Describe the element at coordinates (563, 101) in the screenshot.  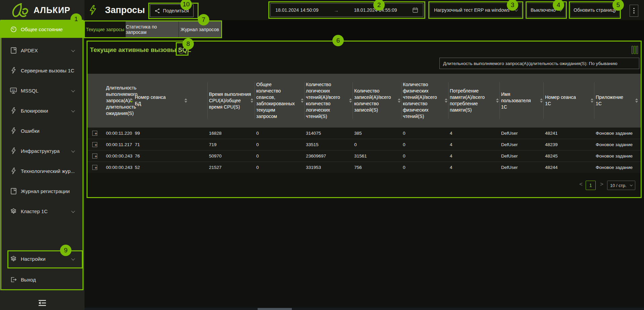
I see `column-header-label: Номер сеанса 1С` at that location.